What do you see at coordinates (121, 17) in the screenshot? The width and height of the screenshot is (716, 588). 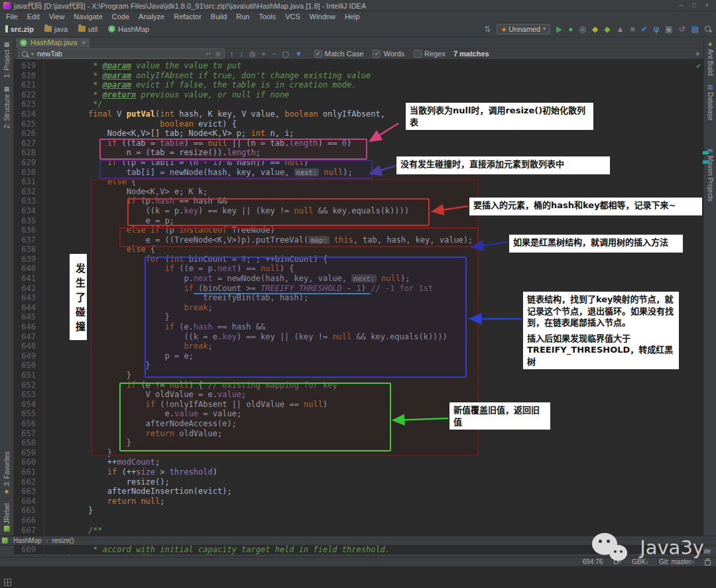 I see `menu-item-code: Code` at bounding box center [121, 17].